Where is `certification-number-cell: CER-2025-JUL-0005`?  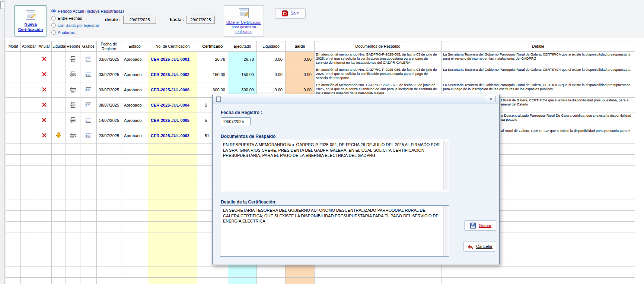
certification-number-cell: CER-2025-JUL-0005 is located at coordinates (173, 121).